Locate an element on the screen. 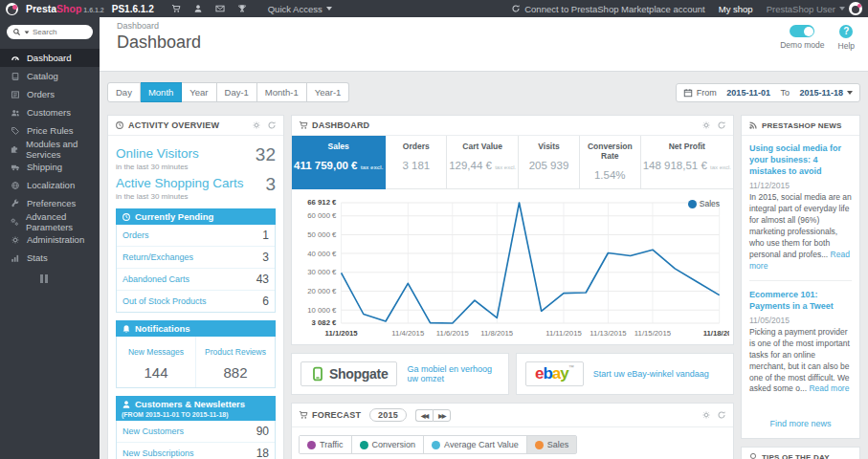  notification-link: Product Reviews is located at coordinates (235, 352).